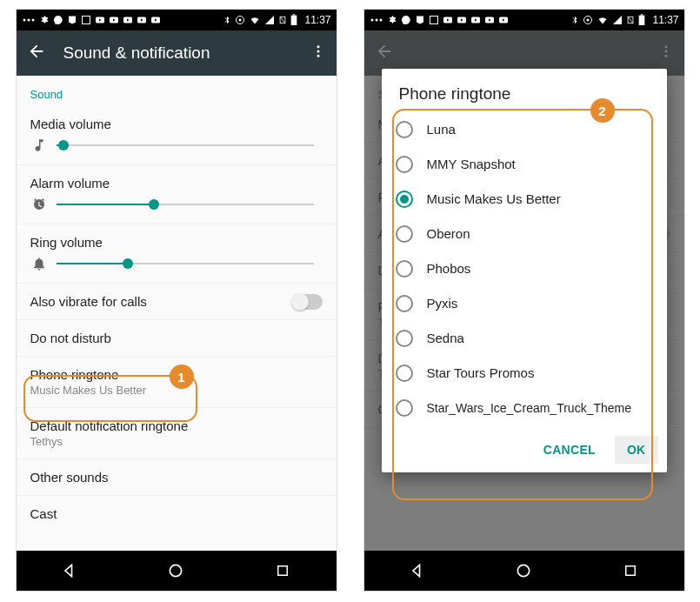 This screenshot has height=602, width=700. Describe the element at coordinates (529, 408) in the screenshot. I see `ringtone-option-label: Star_Wars_Ice_Cream_Truck_Theme` at that location.